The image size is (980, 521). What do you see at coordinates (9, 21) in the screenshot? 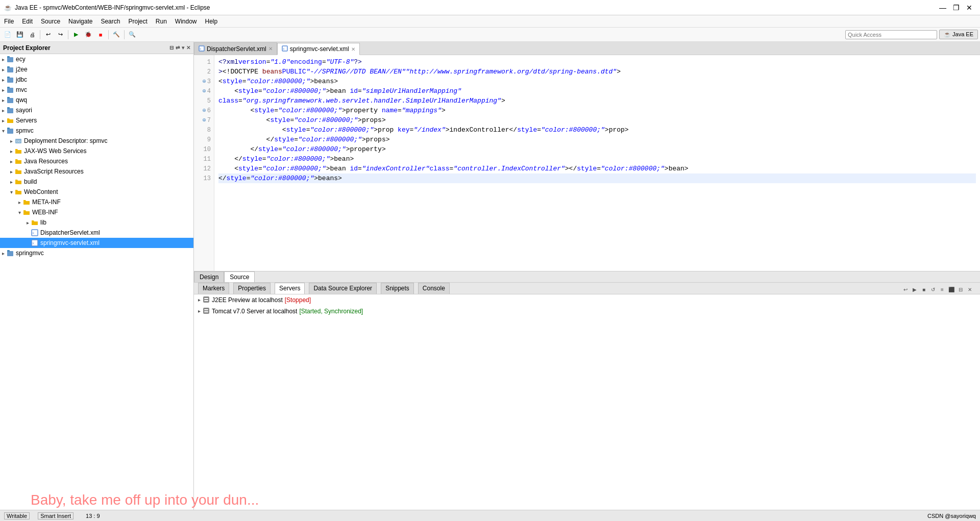
I see `menu-item-file: File` at bounding box center [9, 21].